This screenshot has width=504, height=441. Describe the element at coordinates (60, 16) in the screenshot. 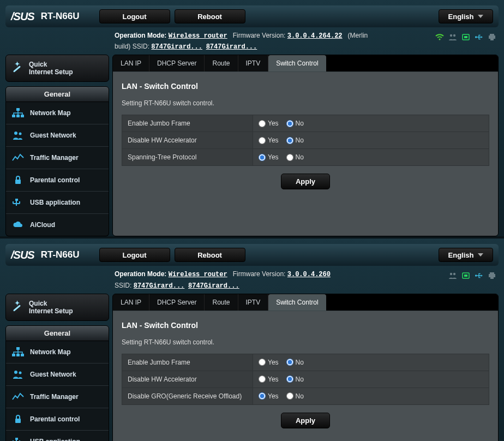

I see `model-name: RT-N66U` at that location.